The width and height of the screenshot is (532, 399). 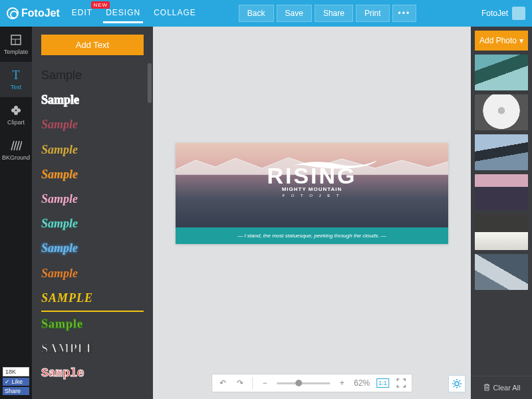 I want to click on design-title: RISING, so click(x=311, y=176).